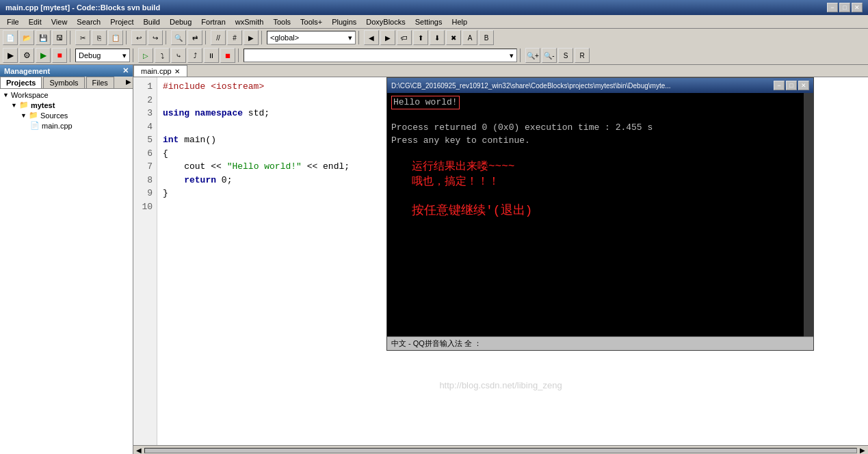 This screenshot has height=454, width=868. Describe the element at coordinates (66, 71) in the screenshot. I see `management-title: Management ✕` at that location.